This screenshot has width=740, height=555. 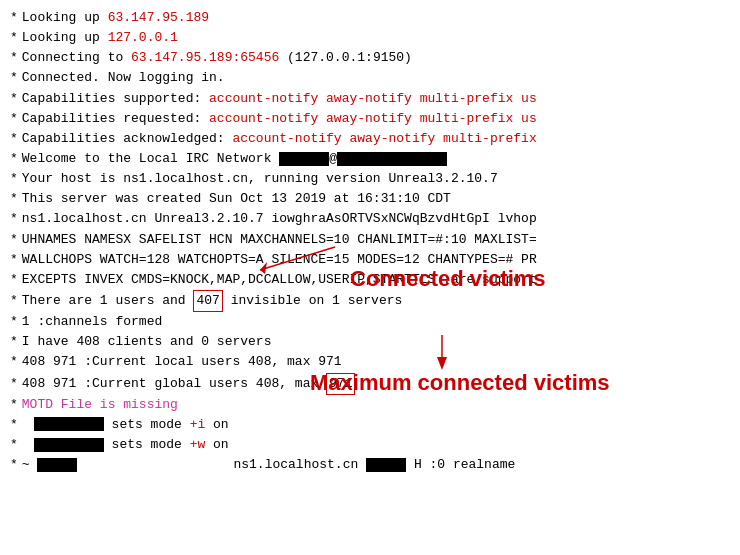 What do you see at coordinates (370, 159) in the screenshot?
I see `log-line: * Welcome to the Local IRC Network @` at bounding box center [370, 159].